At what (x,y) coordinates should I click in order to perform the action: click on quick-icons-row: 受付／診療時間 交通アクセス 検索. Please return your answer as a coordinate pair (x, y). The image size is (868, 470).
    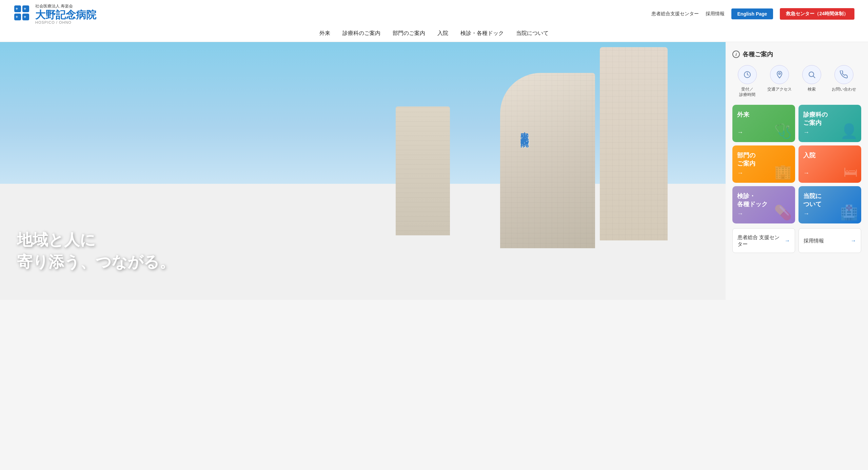
    Looking at the image, I should click on (797, 81).